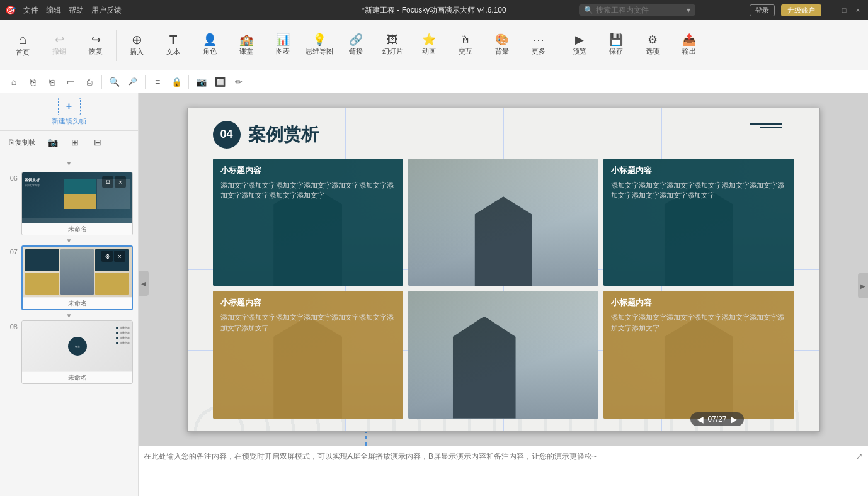 The width and height of the screenshot is (868, 496). I want to click on slide-num-08: 08, so click(11, 327).